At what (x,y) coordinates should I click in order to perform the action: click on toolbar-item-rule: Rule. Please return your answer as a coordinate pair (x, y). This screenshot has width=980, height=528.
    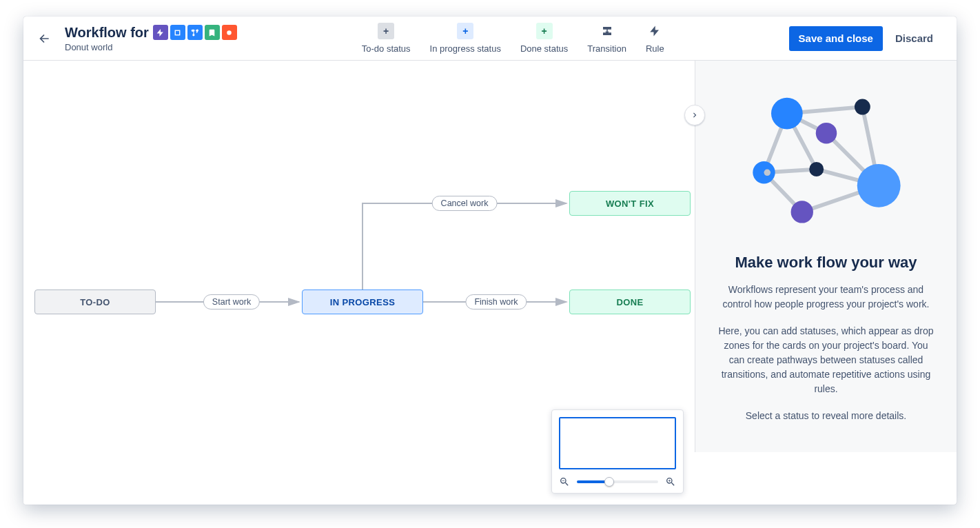
    Looking at the image, I should click on (655, 39).